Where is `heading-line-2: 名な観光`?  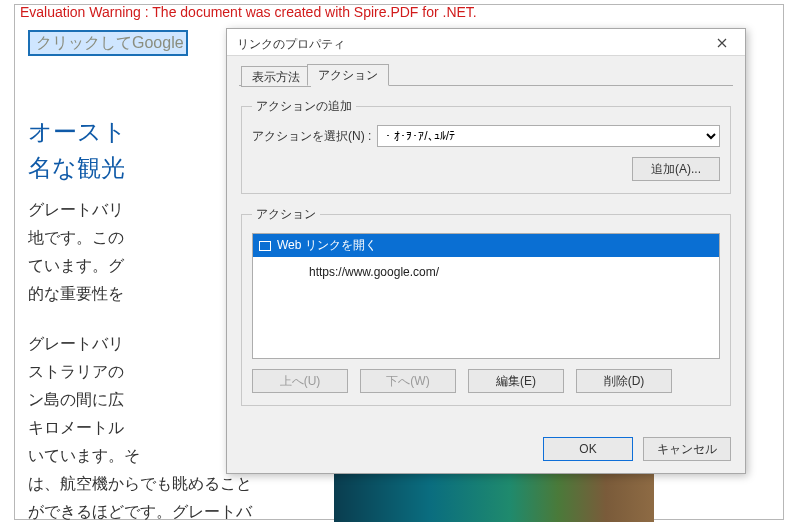 heading-line-2: 名な観光 is located at coordinates (76, 168).